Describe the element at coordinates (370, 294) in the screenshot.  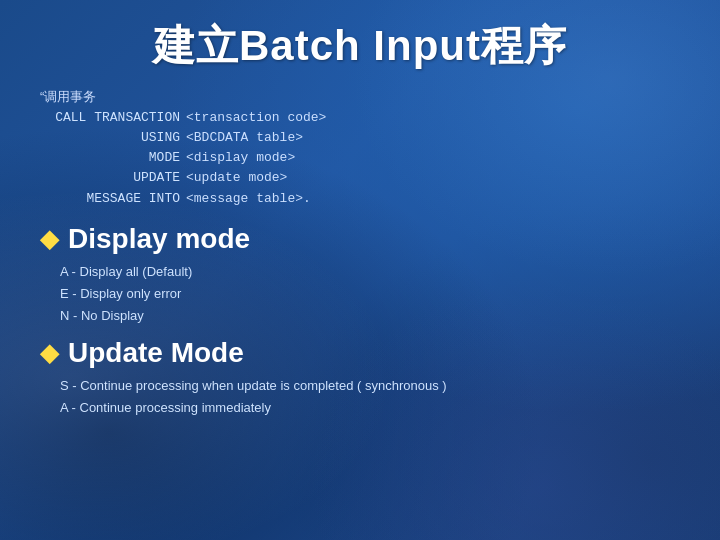
I see `display-mode-items: A - Display all (Default) E - Display on…` at that location.